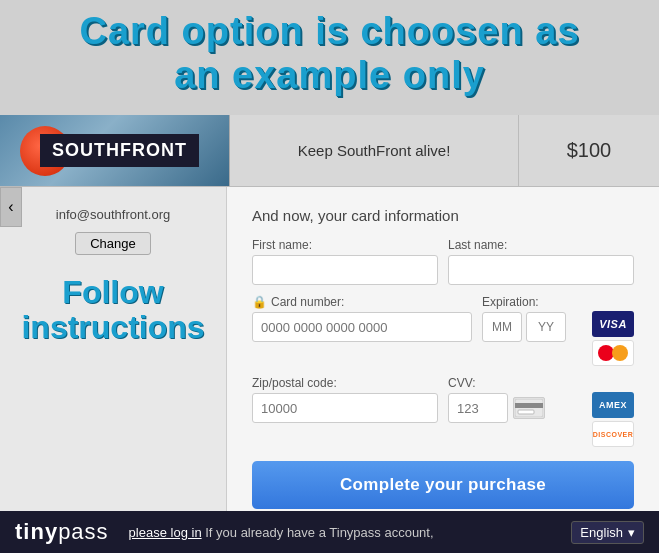 Image resolution: width=659 pixels, height=553 pixels. What do you see at coordinates (515, 408) in the screenshot?
I see `cvv-row` at bounding box center [515, 408].